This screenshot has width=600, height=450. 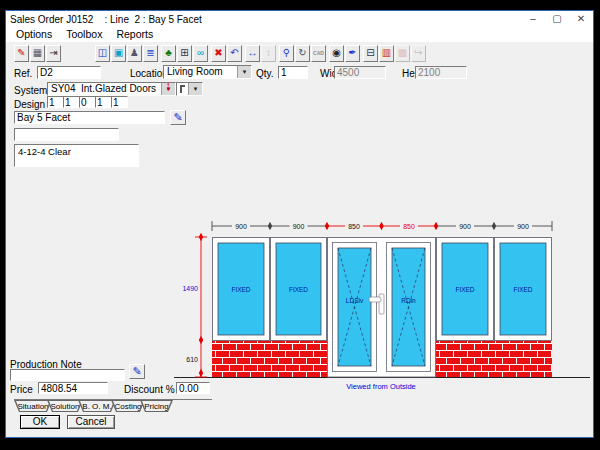 What do you see at coordinates (76, 156) in the screenshot?
I see `glazing-box: 4-12-4 Clear` at bounding box center [76, 156].